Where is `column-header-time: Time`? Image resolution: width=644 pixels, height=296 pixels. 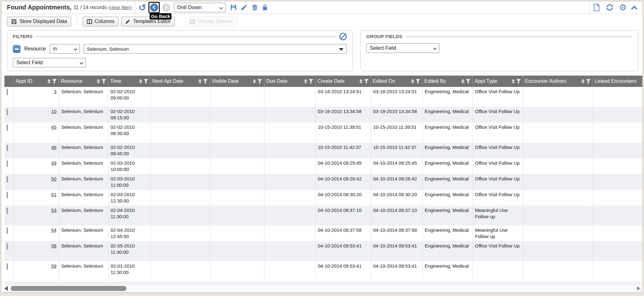
column-header-time: Time is located at coordinates (129, 81).